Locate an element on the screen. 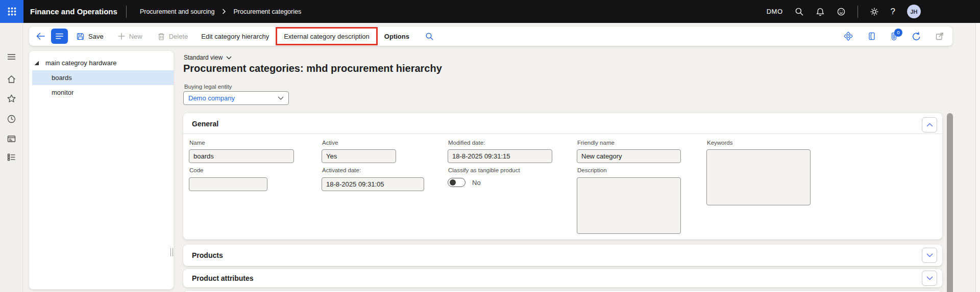 The height and width of the screenshot is (292, 980). section-divider is located at coordinates (562, 134).